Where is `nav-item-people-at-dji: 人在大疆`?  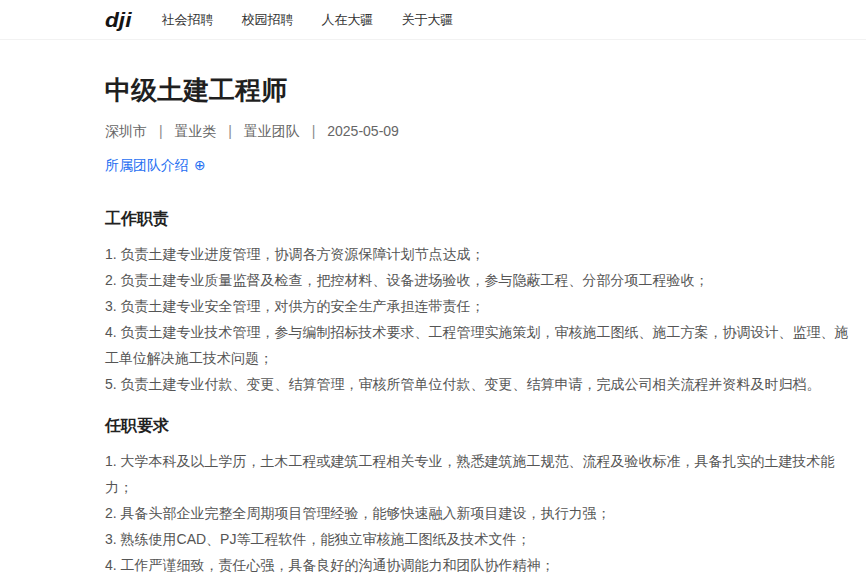 nav-item-people-at-dji: 人在大疆 is located at coordinates (348, 20).